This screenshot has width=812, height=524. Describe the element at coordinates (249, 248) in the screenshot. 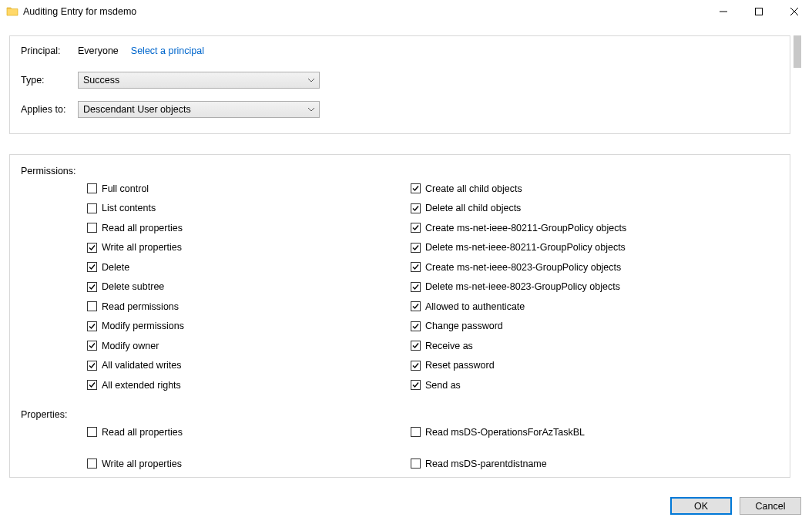

I see `permission-item: Write all properties` at that location.